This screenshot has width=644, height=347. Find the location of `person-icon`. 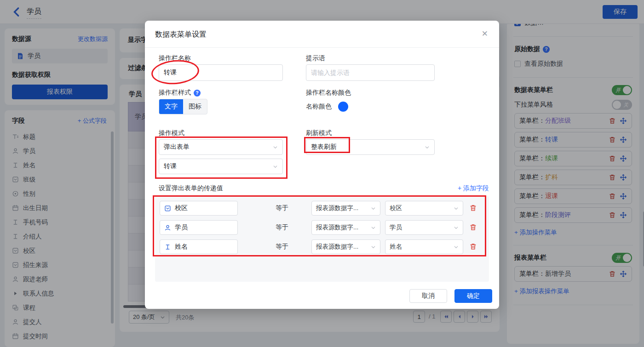

person-icon is located at coordinates (167, 228).